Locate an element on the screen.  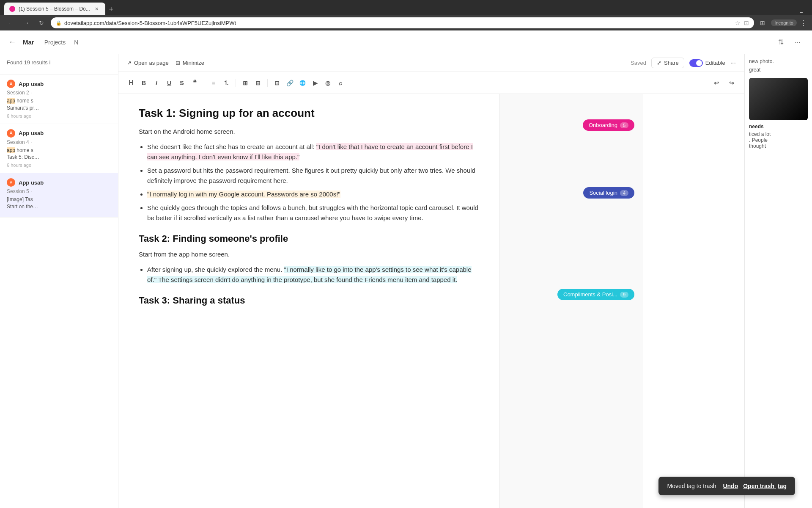
right-sidebar-partial: new photo. great needs ticed a lot . Peo… is located at coordinates (778, 281).